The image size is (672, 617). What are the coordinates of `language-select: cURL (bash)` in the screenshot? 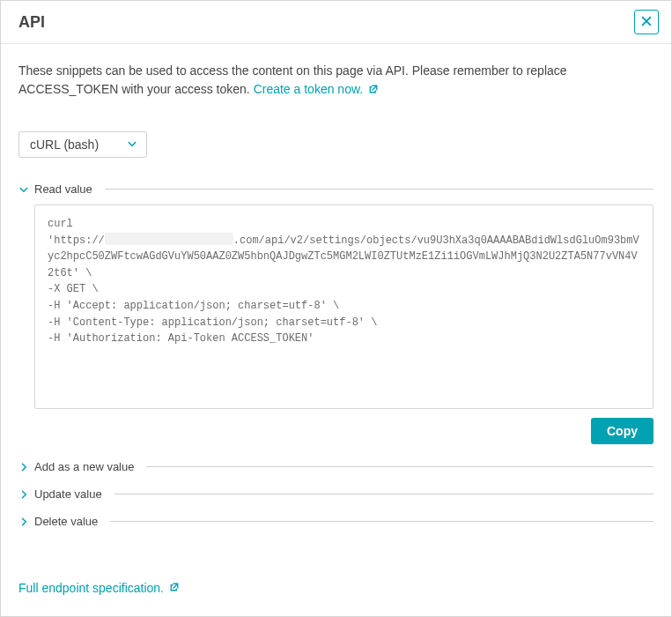 It's located at (83, 145).